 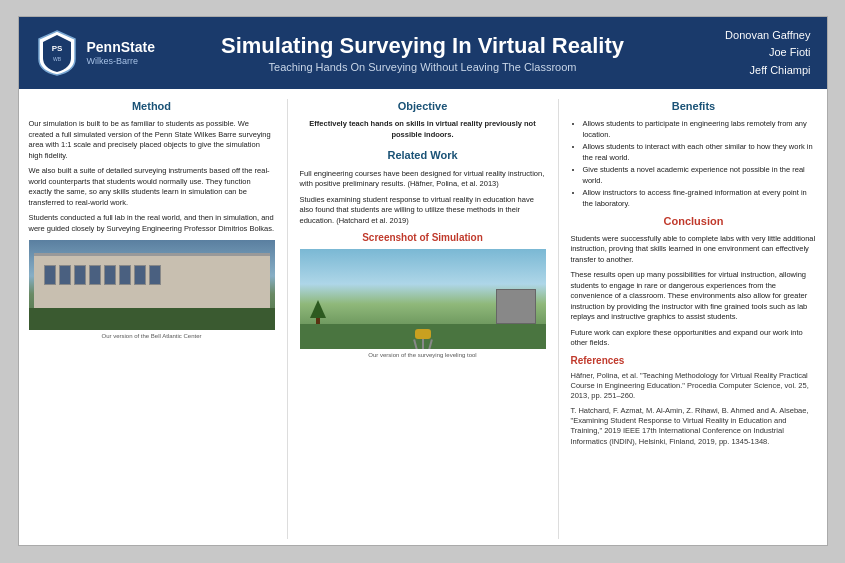 What do you see at coordinates (152, 140) in the screenshot?
I see `method-para-1: Our simulation is built to be as familia…` at bounding box center [152, 140].